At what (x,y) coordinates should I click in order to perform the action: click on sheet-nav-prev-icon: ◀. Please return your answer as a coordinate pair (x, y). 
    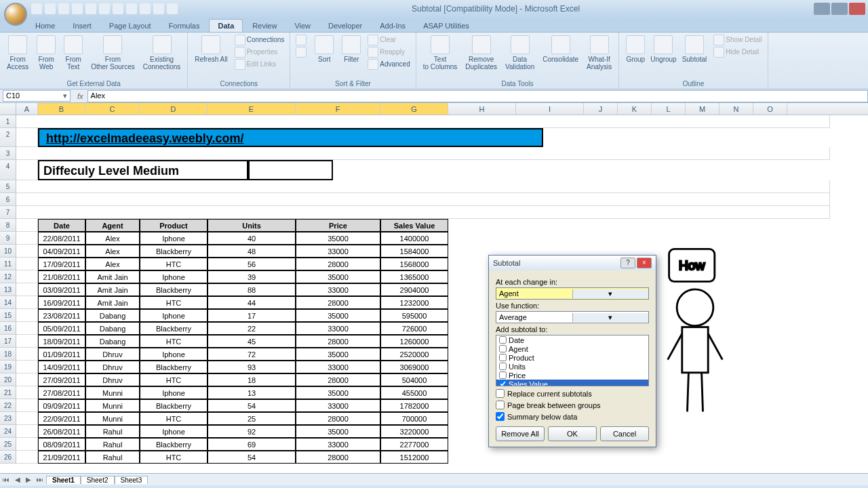
    Looking at the image, I should click on (18, 480).